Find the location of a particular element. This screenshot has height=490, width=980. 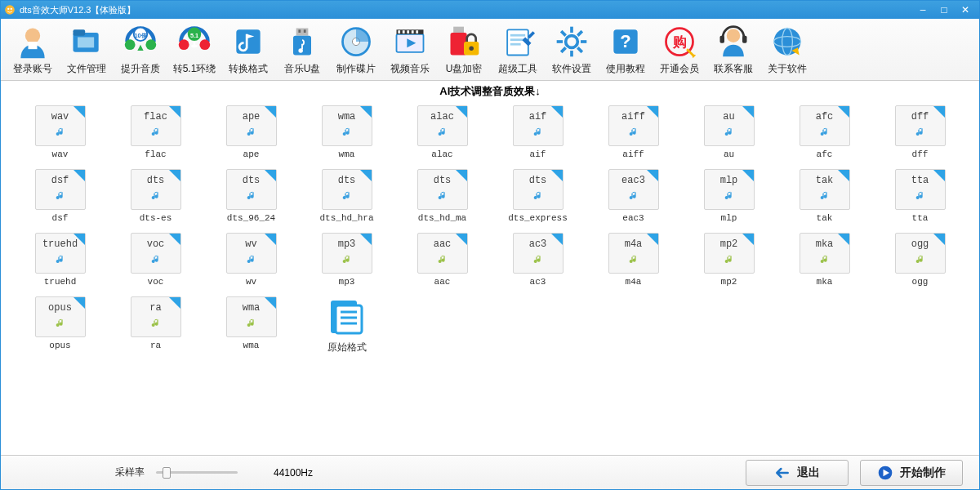

format-opus: opusopus is located at coordinates (60, 325).